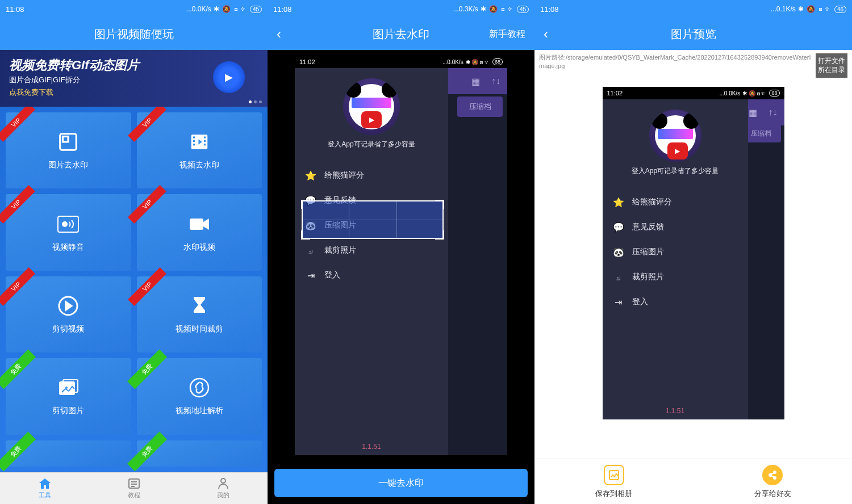 The height and width of the screenshot is (504, 852). Describe the element at coordinates (841, 9) in the screenshot. I see `status-battery: 46` at that location.